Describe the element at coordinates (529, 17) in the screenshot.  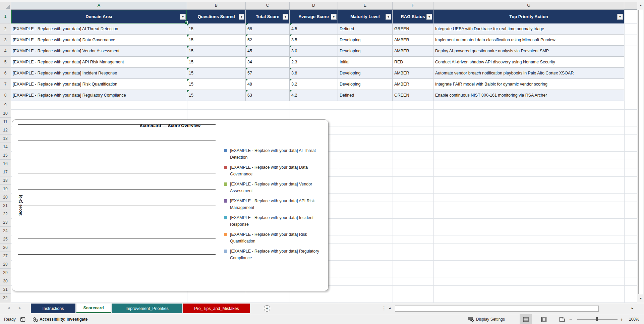
I see `header-top-priority-action: Top Priority Action▾` at that location.